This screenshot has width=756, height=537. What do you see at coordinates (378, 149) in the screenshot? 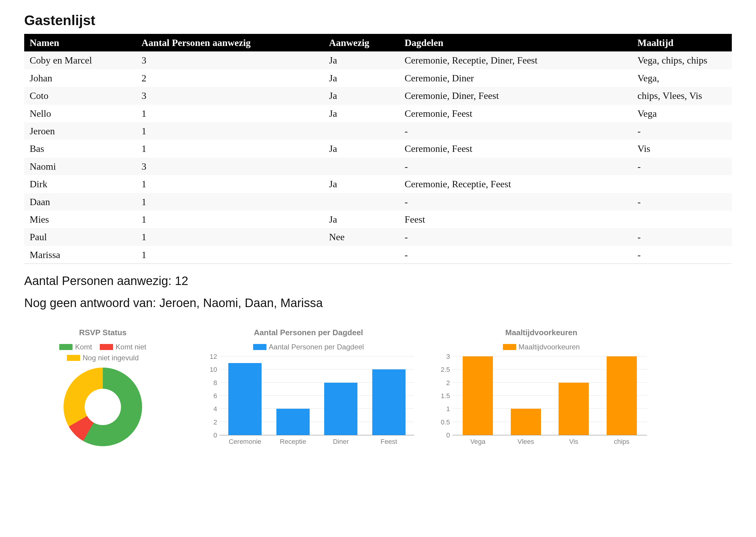
I see `table-row: Bas1JaCeremonie, FeestVis` at bounding box center [378, 149].